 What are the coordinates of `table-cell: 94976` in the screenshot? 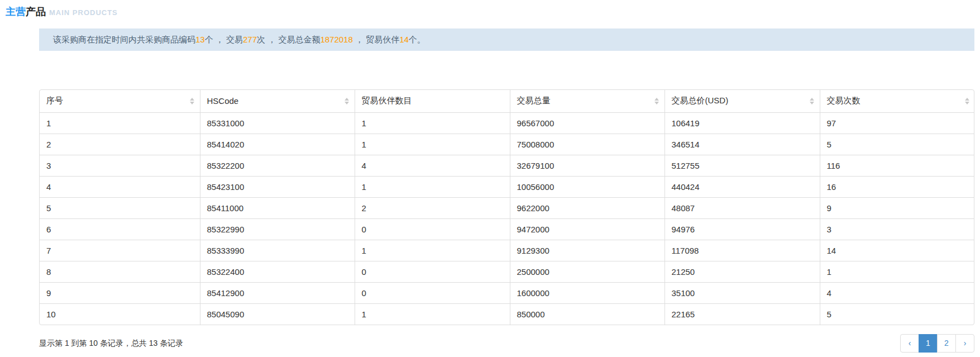 It's located at (742, 229).